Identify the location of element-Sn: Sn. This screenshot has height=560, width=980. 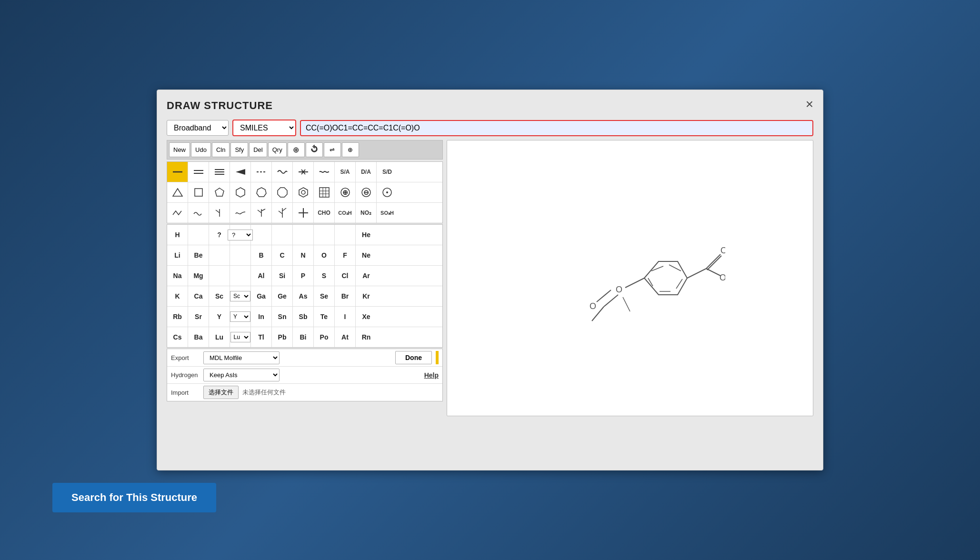
(282, 317).